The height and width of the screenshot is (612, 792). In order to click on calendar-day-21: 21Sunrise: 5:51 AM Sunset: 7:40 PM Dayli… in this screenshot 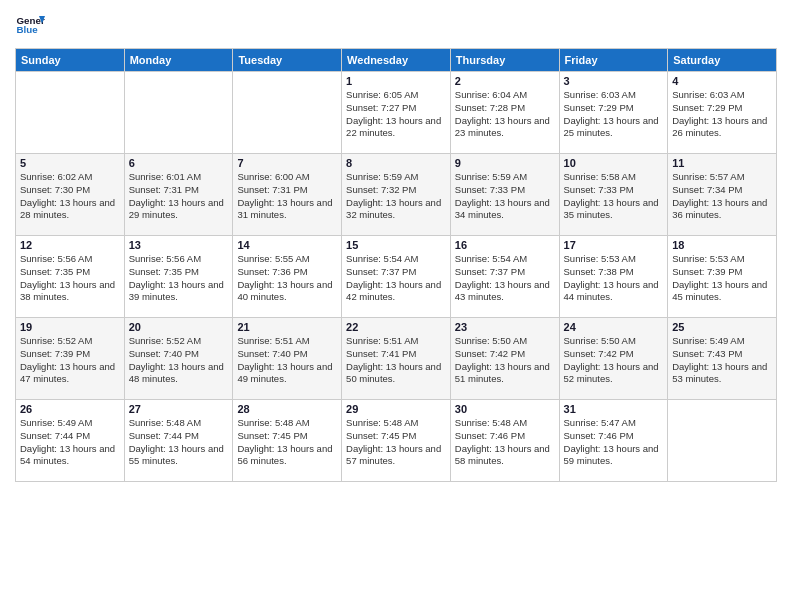, I will do `click(288, 359)`.